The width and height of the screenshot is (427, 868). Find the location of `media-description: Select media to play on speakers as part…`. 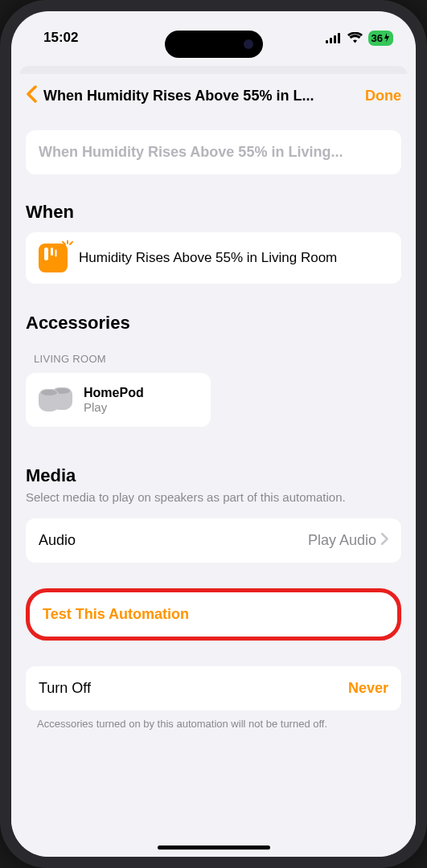

media-description: Select media to play on speakers as part… is located at coordinates (214, 497).